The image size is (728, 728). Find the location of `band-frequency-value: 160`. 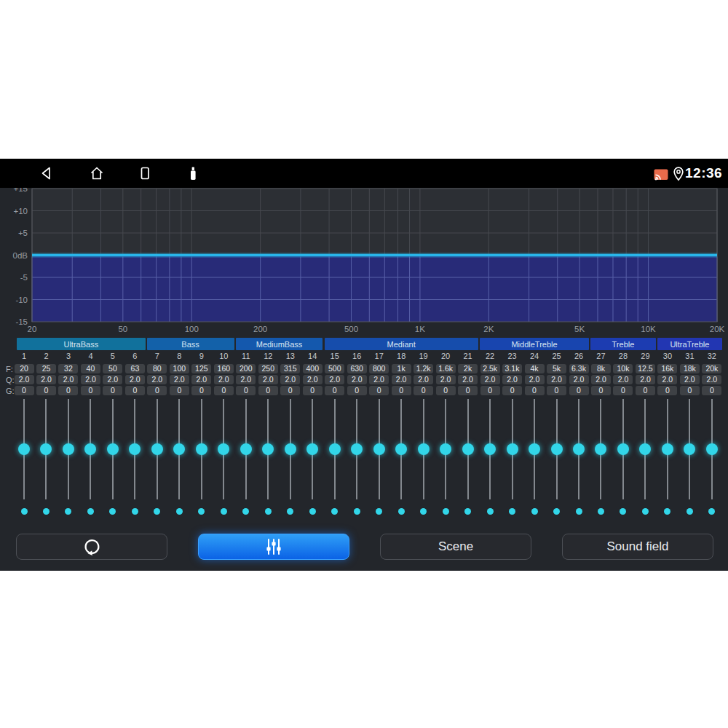

band-frequency-value: 160 is located at coordinates (224, 368).